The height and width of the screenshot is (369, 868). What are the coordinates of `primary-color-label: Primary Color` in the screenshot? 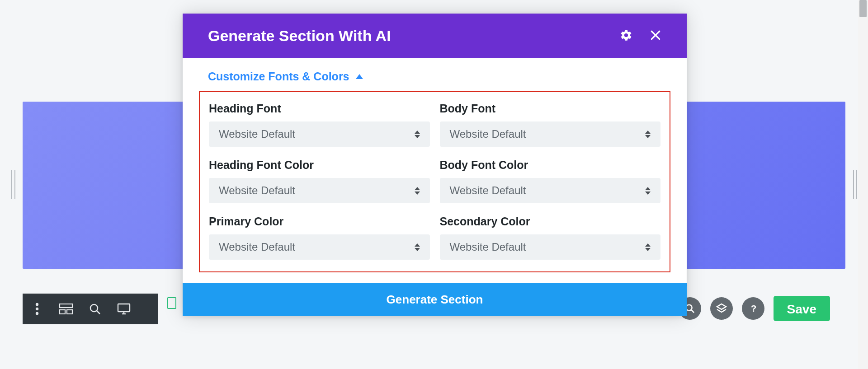 It's located at (319, 221).